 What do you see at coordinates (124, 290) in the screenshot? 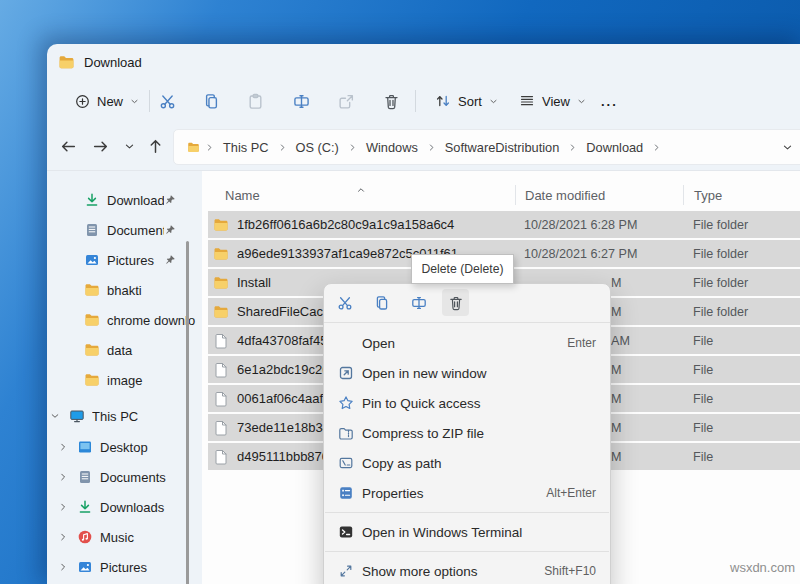
I see `sidebar-item-bhakti: bhakti` at bounding box center [124, 290].